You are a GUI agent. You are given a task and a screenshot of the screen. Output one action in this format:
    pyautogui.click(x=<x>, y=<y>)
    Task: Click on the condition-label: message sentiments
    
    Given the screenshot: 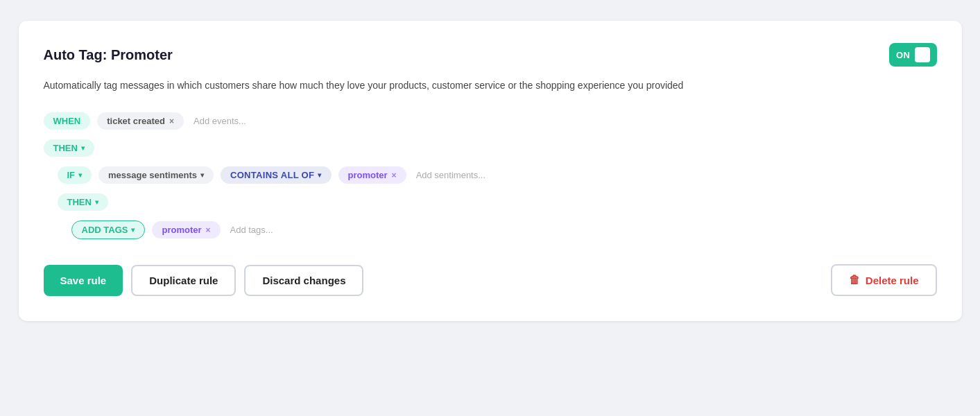 What is the action you would take?
    pyautogui.click(x=153, y=175)
    